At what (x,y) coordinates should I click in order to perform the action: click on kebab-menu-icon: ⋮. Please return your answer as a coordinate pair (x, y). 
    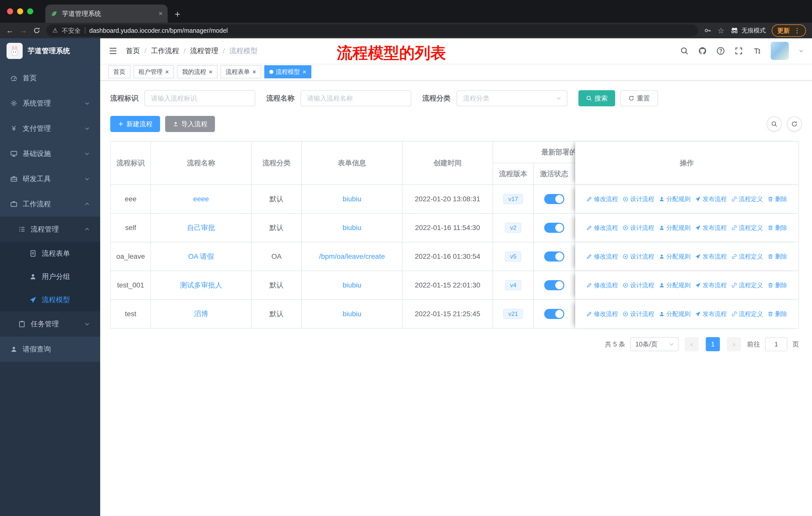
    Looking at the image, I should click on (797, 30).